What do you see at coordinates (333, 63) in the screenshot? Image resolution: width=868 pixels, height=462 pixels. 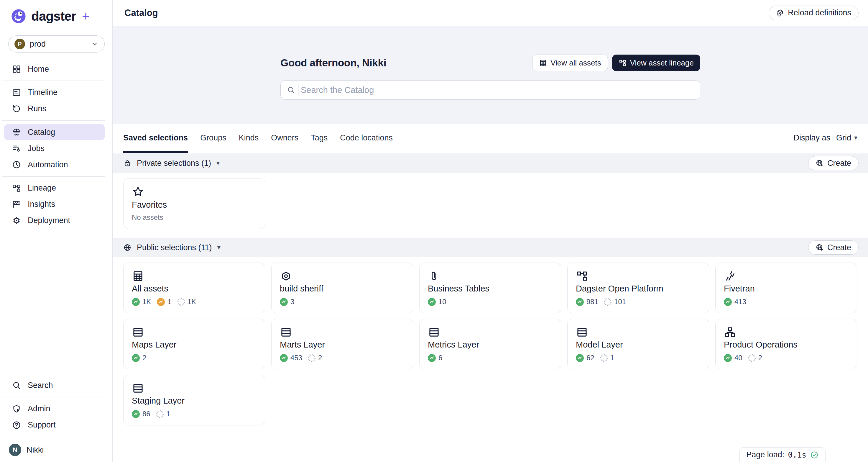 I see `greeting: Good afternoon, Nikki` at bounding box center [333, 63].